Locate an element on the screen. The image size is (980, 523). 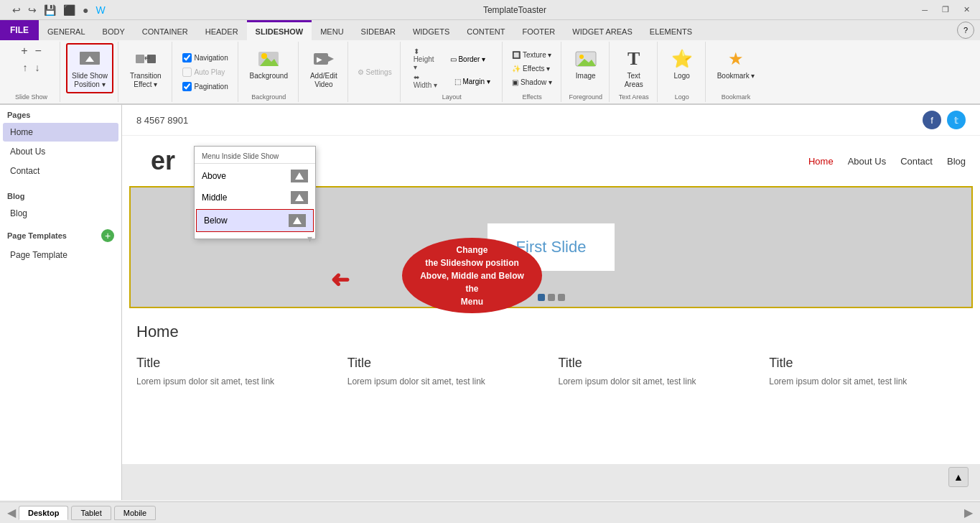
tab-content: CONTENT is located at coordinates (485, 30).